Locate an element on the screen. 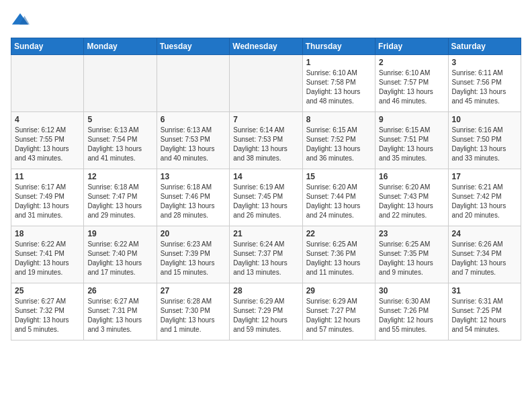 This screenshot has height=411, width=532. day-info: Sunrise: 6:15 AMSunset: 7:52 PMDaylight:… is located at coordinates (339, 144).